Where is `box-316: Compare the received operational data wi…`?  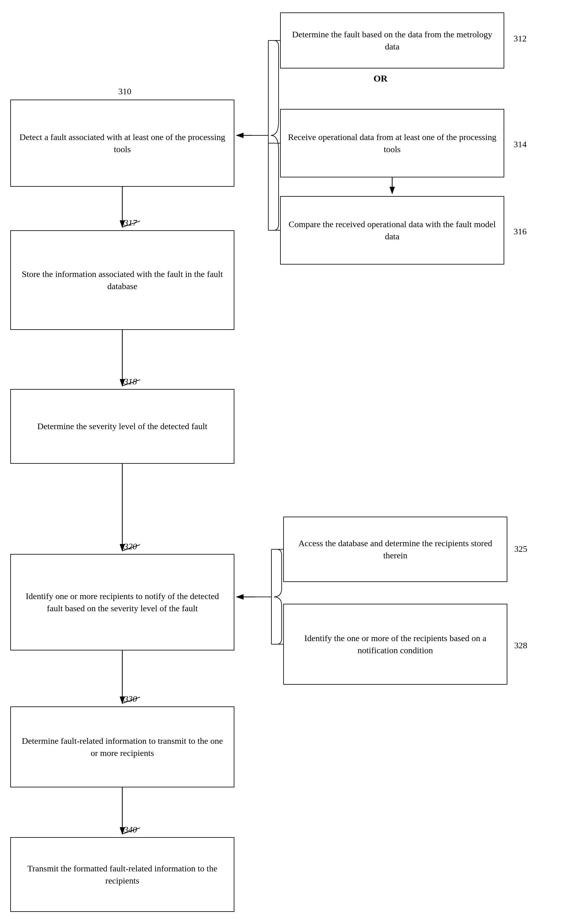
box-316: Compare the received operational data wi… is located at coordinates (392, 230).